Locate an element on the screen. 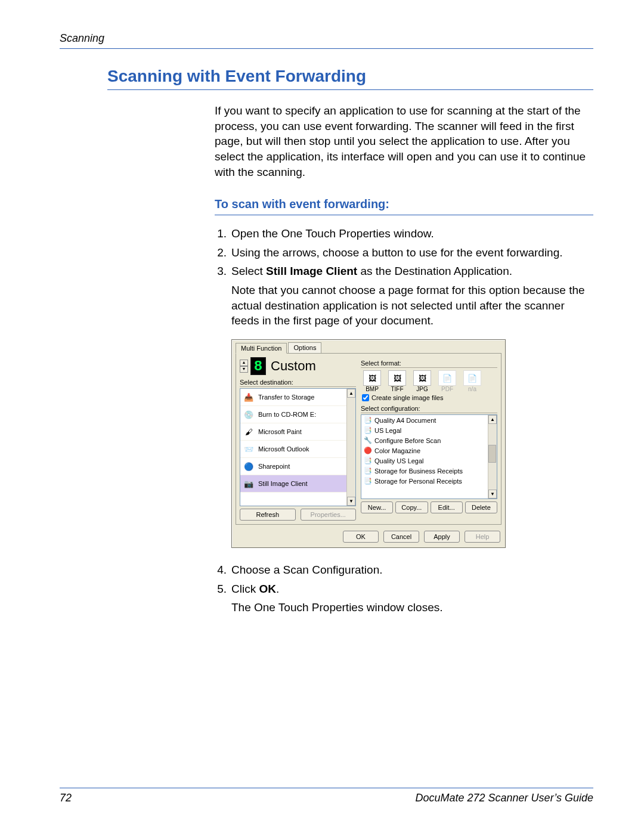  step-number: 4. is located at coordinates (223, 570).